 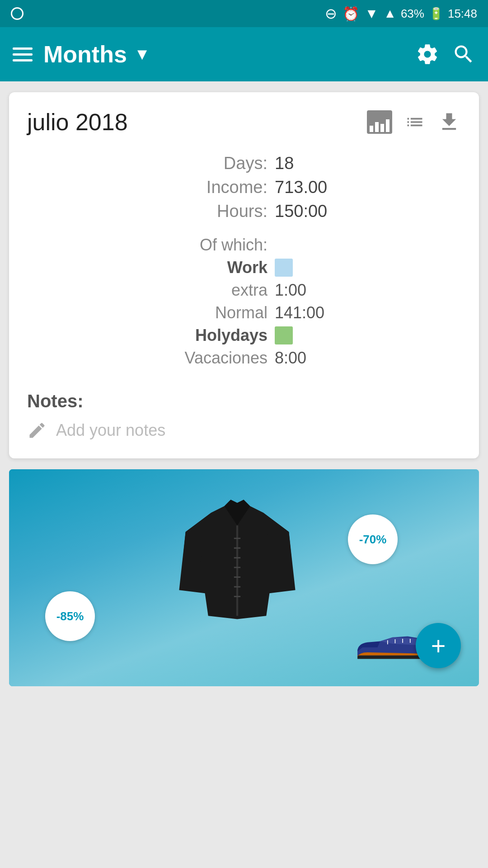 I want to click on notes-input-area: Add your notes, so click(x=244, y=430).